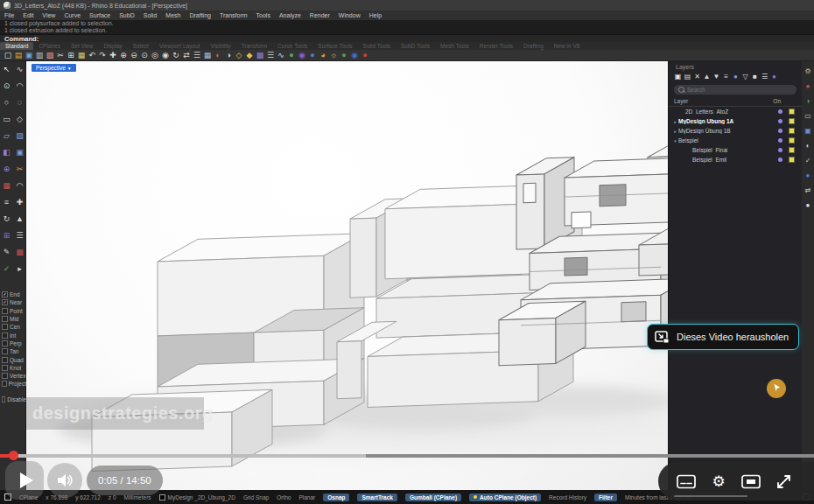 The image size is (814, 504). What do you see at coordinates (676, 141) in the screenshot?
I see `layer-expand-arrow: ▾` at bounding box center [676, 141].